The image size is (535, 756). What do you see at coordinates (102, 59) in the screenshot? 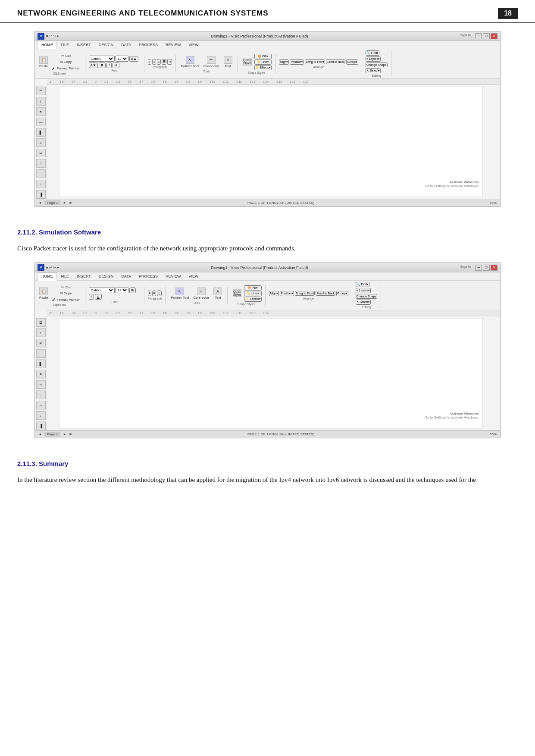
I see `font-selector: Calibri` at bounding box center [102, 59].